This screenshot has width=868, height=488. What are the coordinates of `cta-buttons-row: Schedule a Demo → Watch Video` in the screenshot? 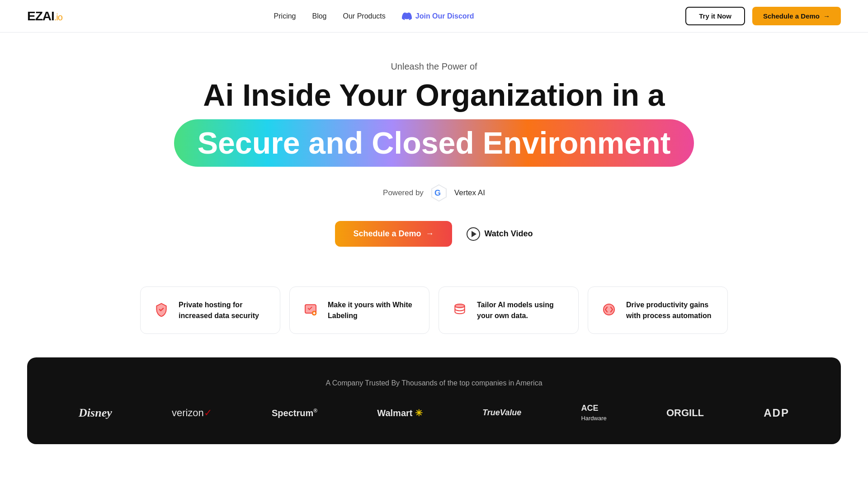 It's located at (434, 234).